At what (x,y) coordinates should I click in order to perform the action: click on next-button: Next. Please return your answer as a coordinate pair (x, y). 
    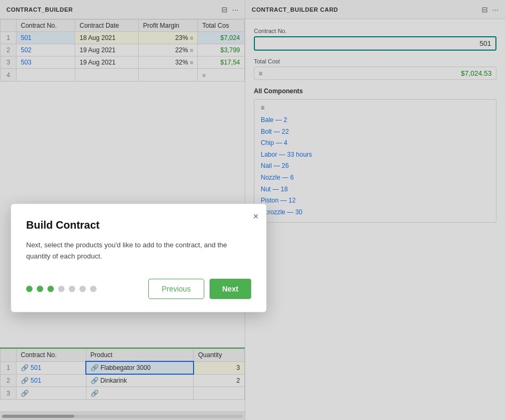
    Looking at the image, I should click on (230, 289).